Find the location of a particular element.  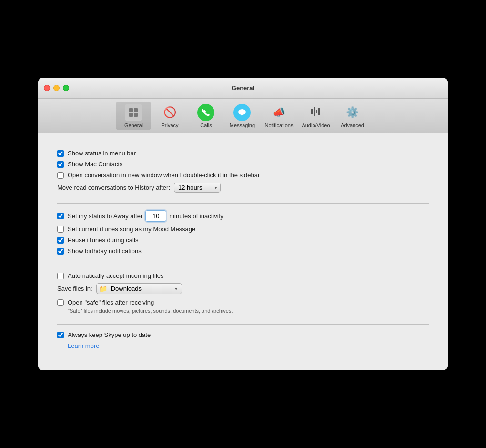

itunes-mood-row: Set current iTunes song as my Mood Messa… is located at coordinates (243, 229).